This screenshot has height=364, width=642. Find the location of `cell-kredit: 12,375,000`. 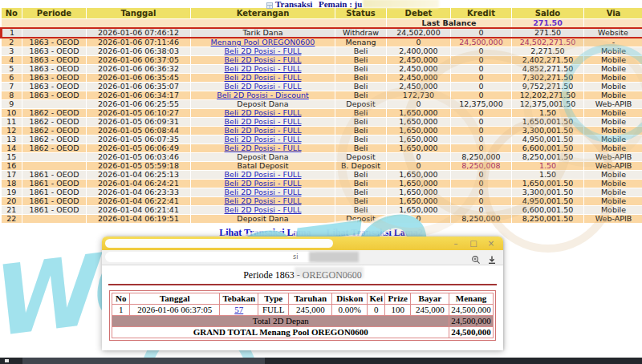

cell-kredit: 12,375,000 is located at coordinates (482, 104).